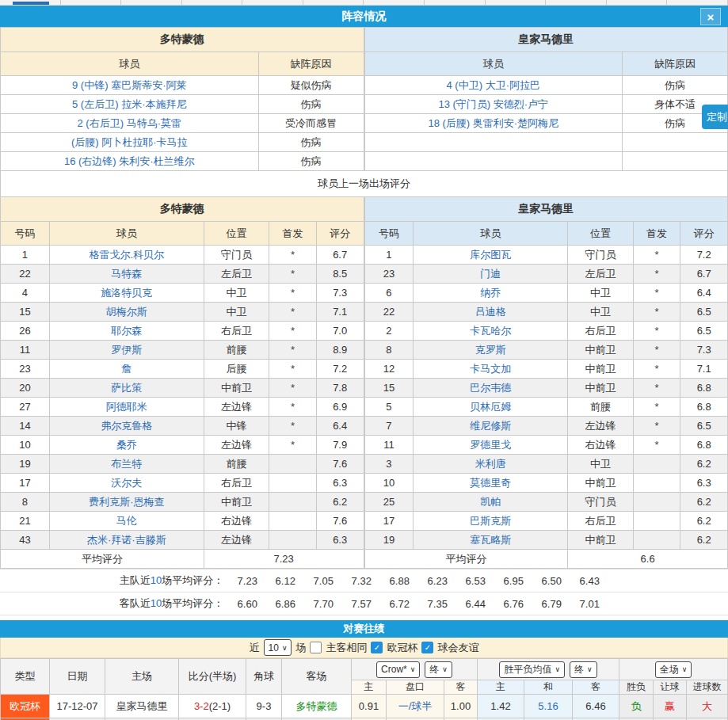  What do you see at coordinates (103, 559) in the screenshot?
I see `average-rating-label: 平均评分` at bounding box center [103, 559].